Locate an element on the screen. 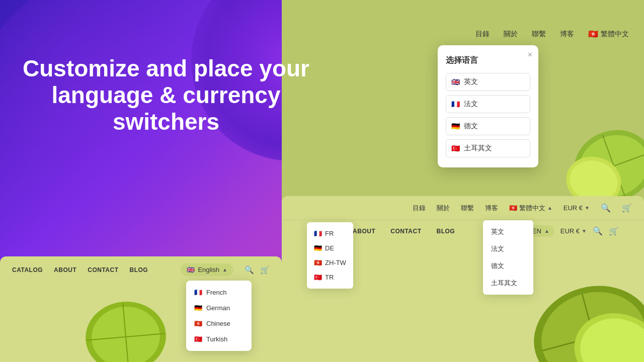  dd-code-fr: FR is located at coordinates (329, 233).